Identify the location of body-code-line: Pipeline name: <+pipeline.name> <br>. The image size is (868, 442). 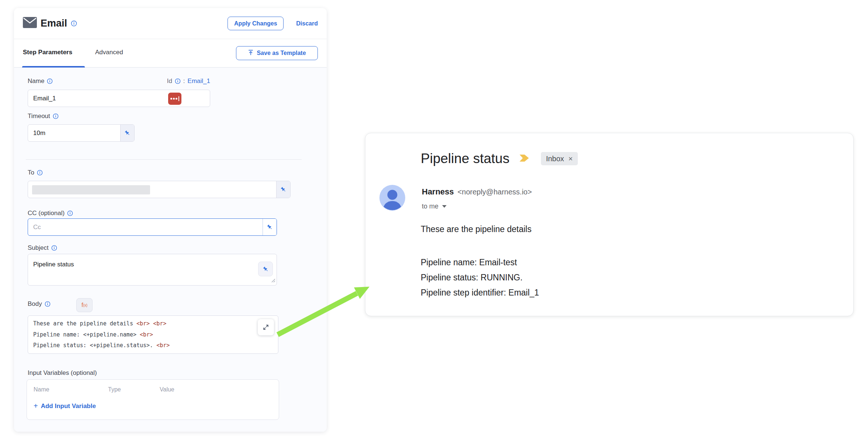
(153, 335).